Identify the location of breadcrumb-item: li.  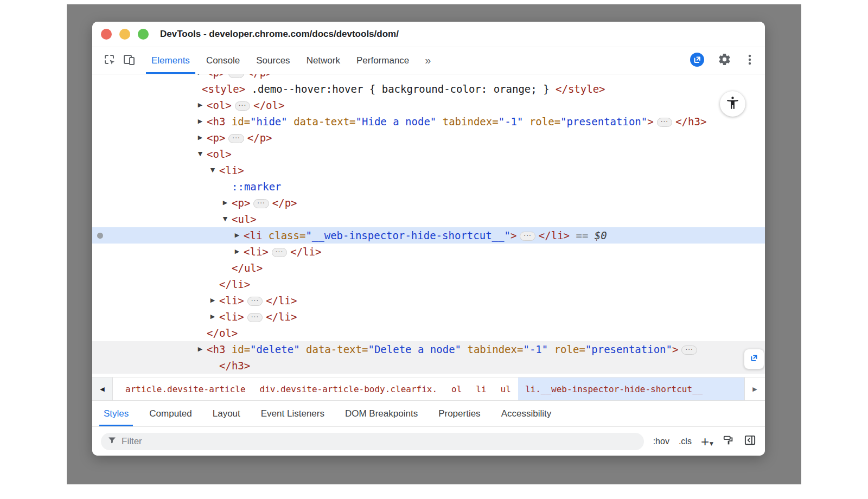
(481, 389).